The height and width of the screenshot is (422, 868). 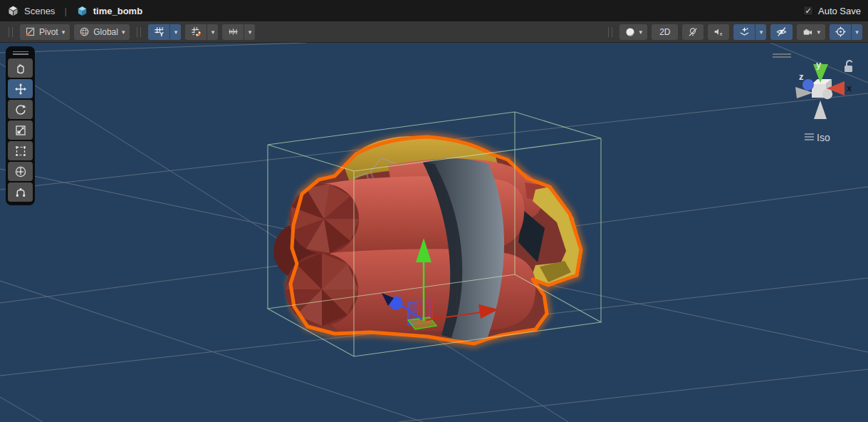 What do you see at coordinates (21, 172) in the screenshot?
I see `transform-icon` at bounding box center [21, 172].